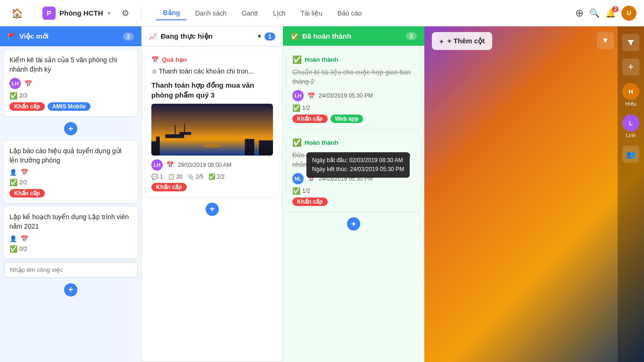  Describe the element at coordinates (354, 172) in the screenshot. I see `card-dao-tao: ✅ Hoàn thành Đào tạo tài liệu sử dụng ph…` at that location.